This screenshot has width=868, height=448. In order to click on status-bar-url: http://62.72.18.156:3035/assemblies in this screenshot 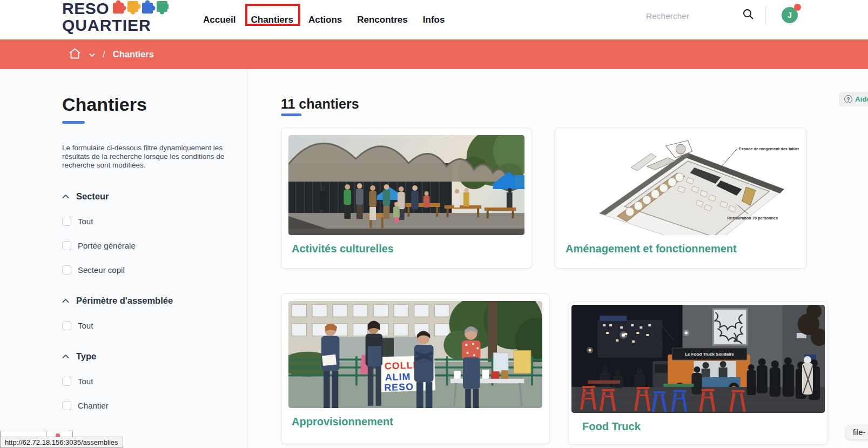, I will do `click(62, 442)`.